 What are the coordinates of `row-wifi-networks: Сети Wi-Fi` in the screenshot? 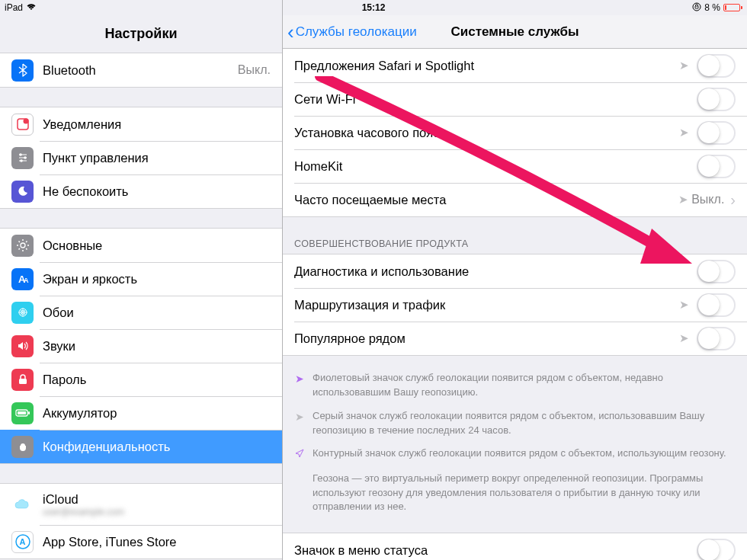 It's located at (515, 99).